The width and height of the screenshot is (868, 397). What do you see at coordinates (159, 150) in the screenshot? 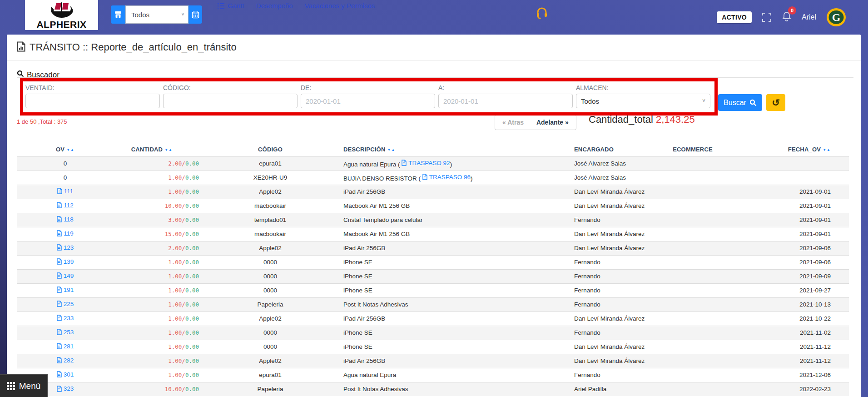
I see `col-header-cantidad: CANTIDAD▼▲` at bounding box center [159, 150].